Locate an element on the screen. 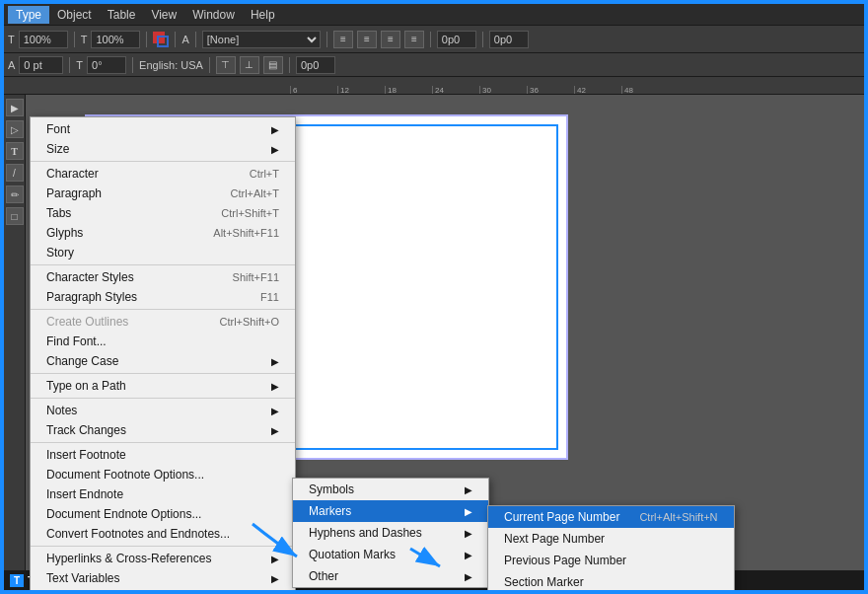 The width and height of the screenshot is (868, 594). left-panel: ▶ ▷ T / ✏ □ is located at coordinates (15, 342).